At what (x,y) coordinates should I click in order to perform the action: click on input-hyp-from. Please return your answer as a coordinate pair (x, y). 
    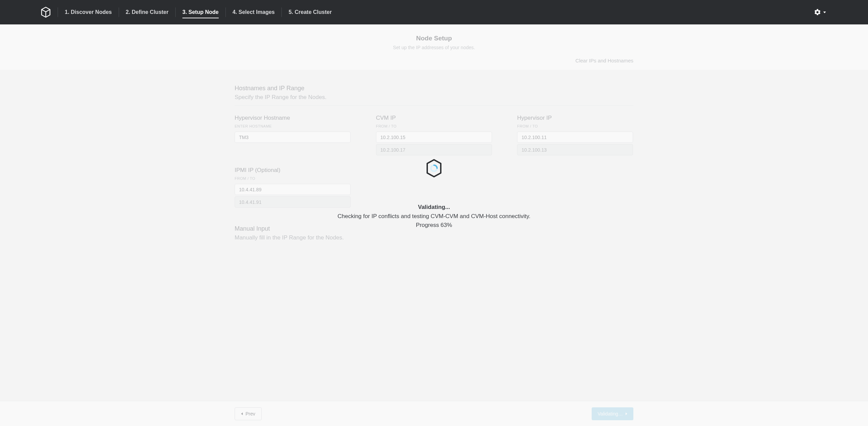
    Looking at the image, I should click on (575, 137).